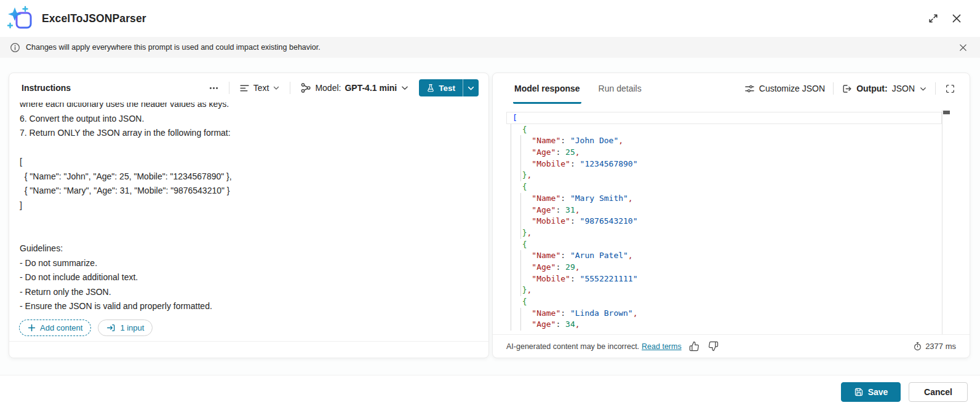 The height and width of the screenshot is (408, 980). What do you see at coordinates (871, 392) in the screenshot?
I see `save-button: Save` at bounding box center [871, 392].